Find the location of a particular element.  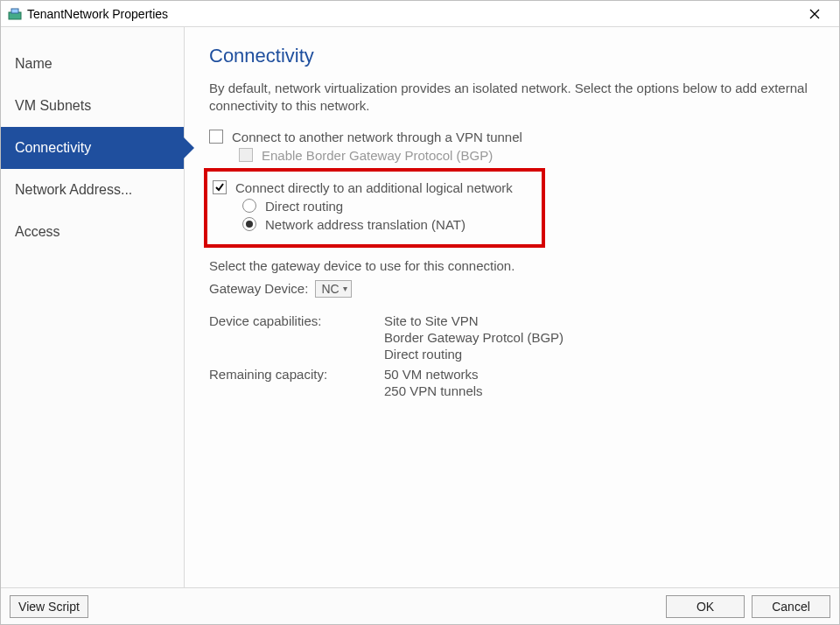

gateway-instruction: Select the gateway device to use for thi… is located at coordinates (514, 266).